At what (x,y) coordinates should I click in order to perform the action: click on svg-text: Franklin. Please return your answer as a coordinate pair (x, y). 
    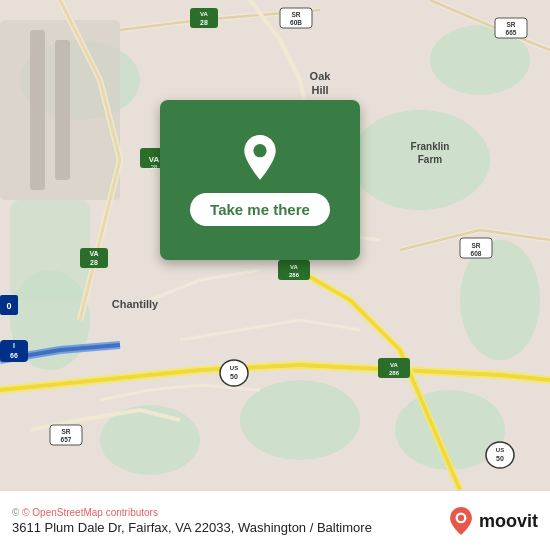
    Looking at the image, I should click on (430, 146).